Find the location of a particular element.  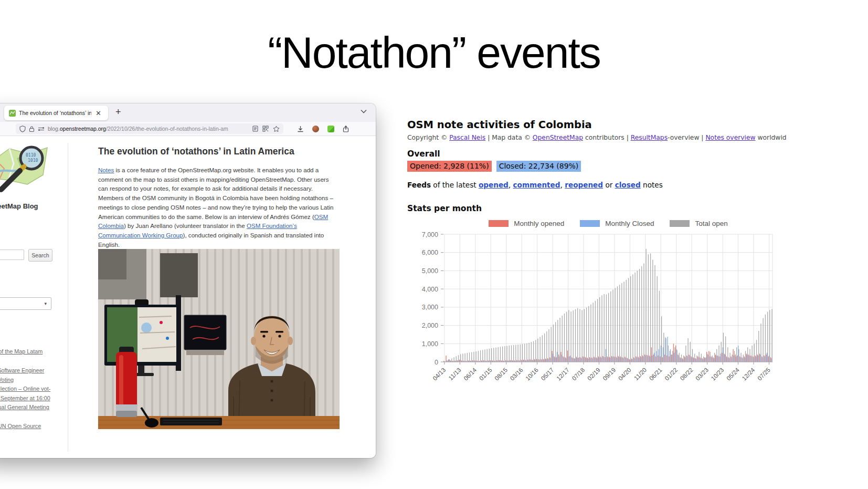

sidebar-links-top: State of the Map Latam is located at coordinates (21, 352).